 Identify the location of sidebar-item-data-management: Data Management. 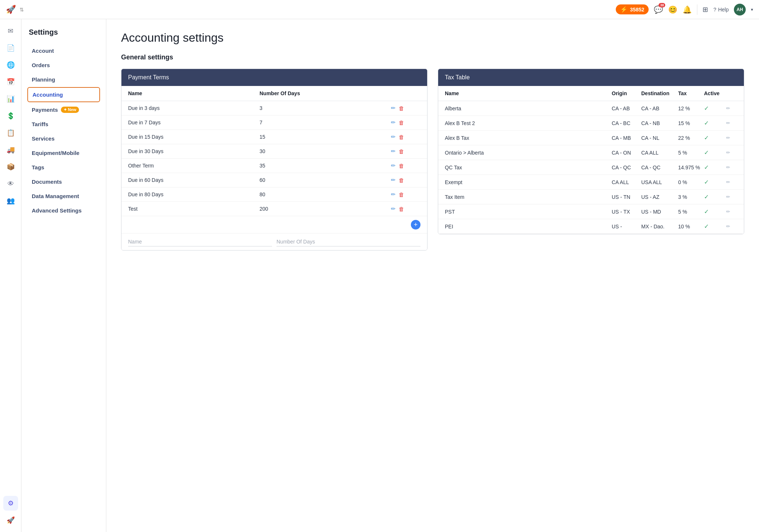
(63, 196).